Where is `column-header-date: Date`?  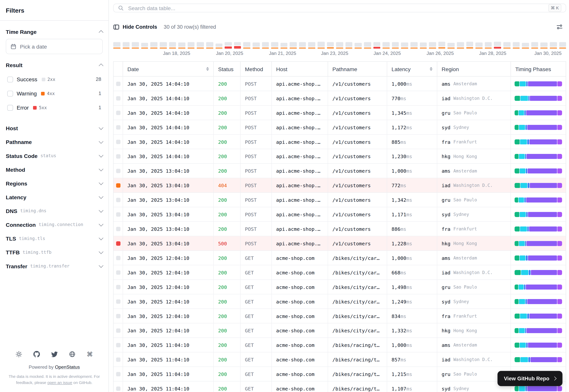
column-header-date: Date is located at coordinates (168, 69).